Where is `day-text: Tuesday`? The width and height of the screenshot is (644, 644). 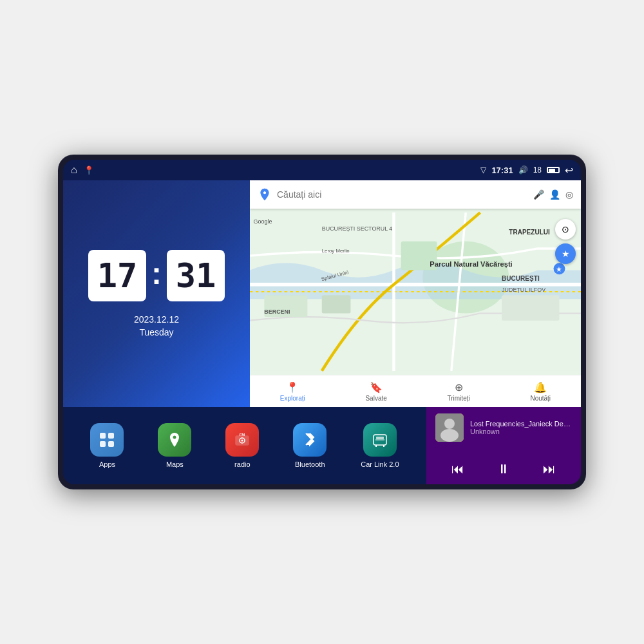 day-text: Tuesday is located at coordinates (156, 332).